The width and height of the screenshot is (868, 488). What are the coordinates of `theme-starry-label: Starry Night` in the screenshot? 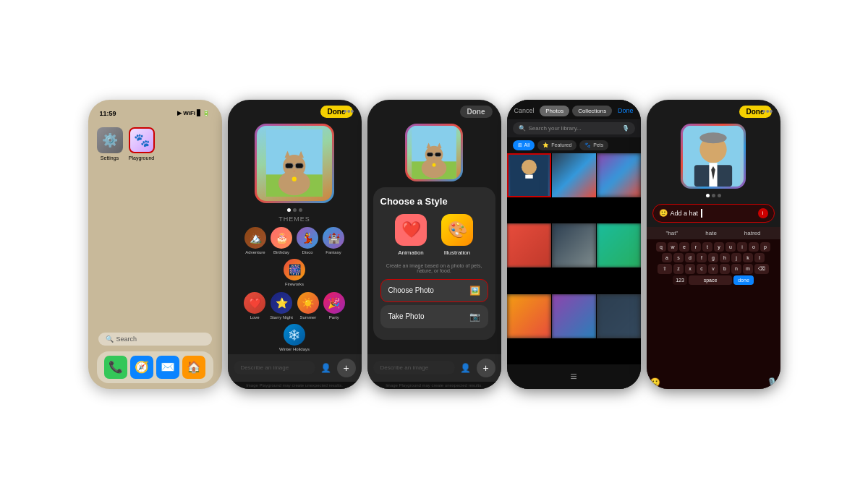 It's located at (281, 317).